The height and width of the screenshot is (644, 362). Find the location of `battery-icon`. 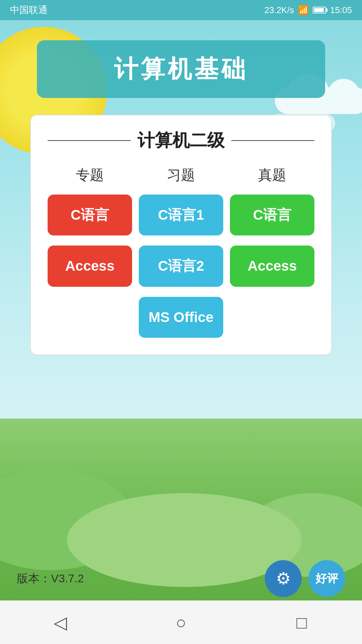

battery-icon is located at coordinates (319, 10).